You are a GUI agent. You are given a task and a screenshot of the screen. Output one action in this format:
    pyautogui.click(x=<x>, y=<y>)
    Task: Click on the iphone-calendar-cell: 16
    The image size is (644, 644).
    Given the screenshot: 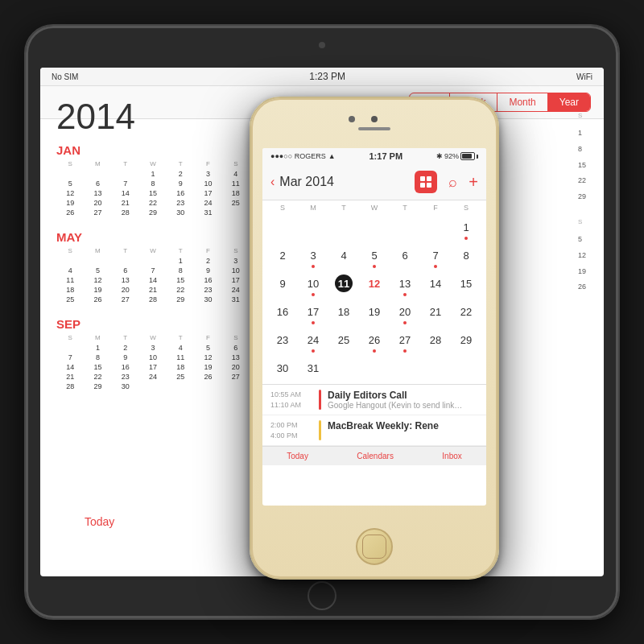 What is the action you would take?
    pyautogui.click(x=283, y=314)
    